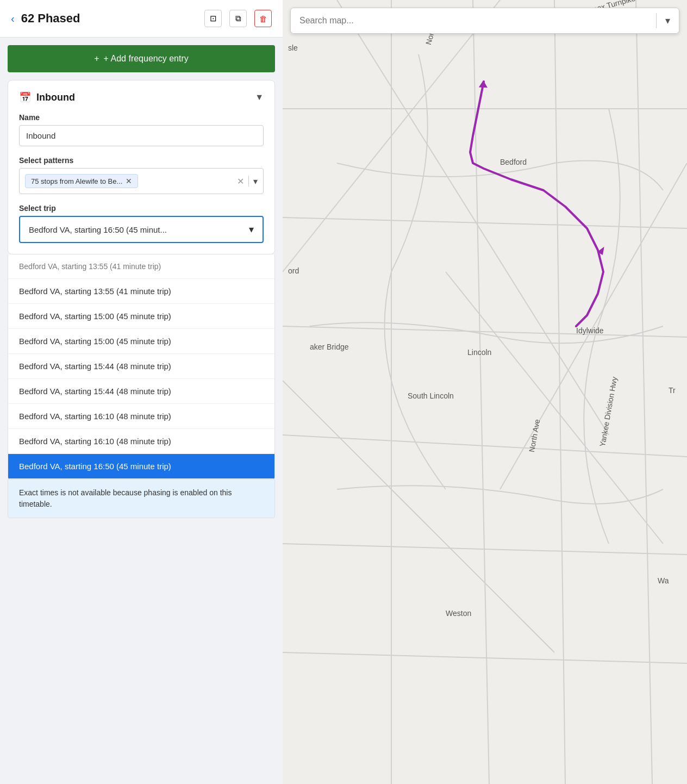 The height and width of the screenshot is (784, 687). What do you see at coordinates (141, 97) in the screenshot?
I see `section-header: 📅 Inbound ▼` at bounding box center [141, 97].